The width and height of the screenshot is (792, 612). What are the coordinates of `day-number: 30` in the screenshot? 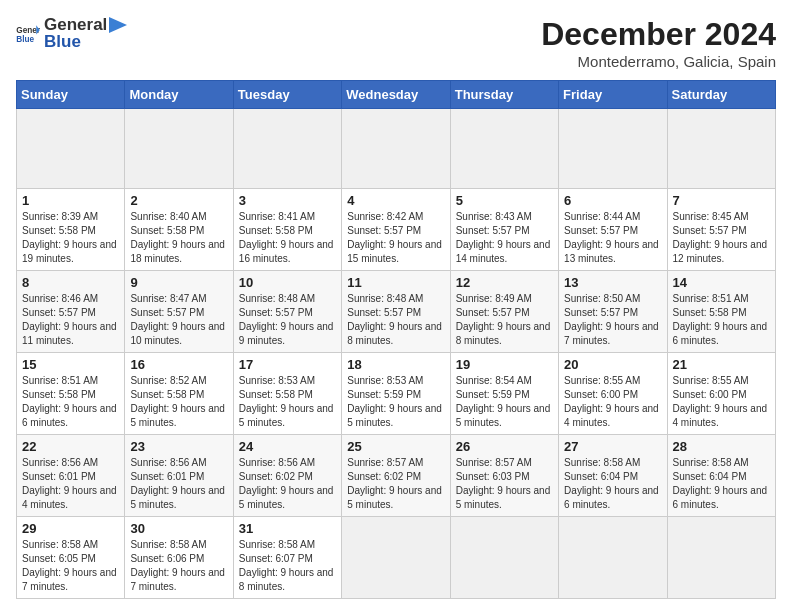 It's located at (178, 528).